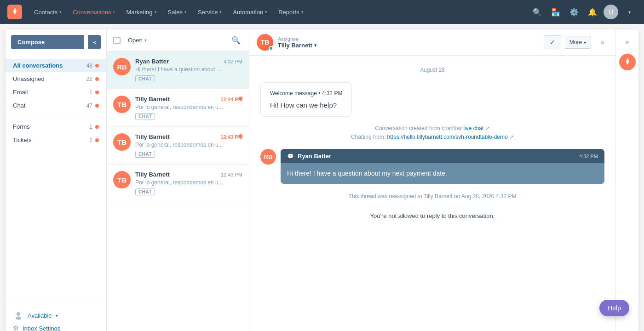 The width and height of the screenshot is (644, 331). Describe the element at coordinates (61, 12) in the screenshot. I see `contacts-chevron-icon: ▾` at that location.